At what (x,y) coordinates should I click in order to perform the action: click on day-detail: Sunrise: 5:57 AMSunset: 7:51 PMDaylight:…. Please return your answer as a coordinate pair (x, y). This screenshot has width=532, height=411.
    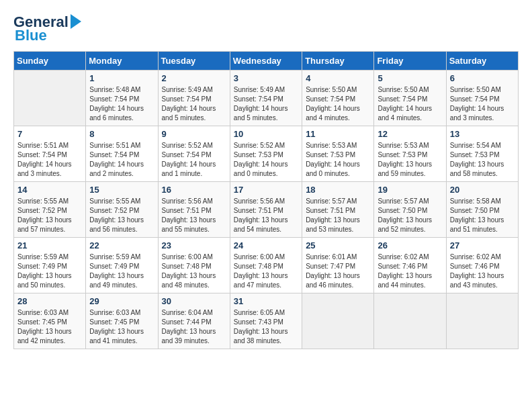
    Looking at the image, I should click on (338, 216).